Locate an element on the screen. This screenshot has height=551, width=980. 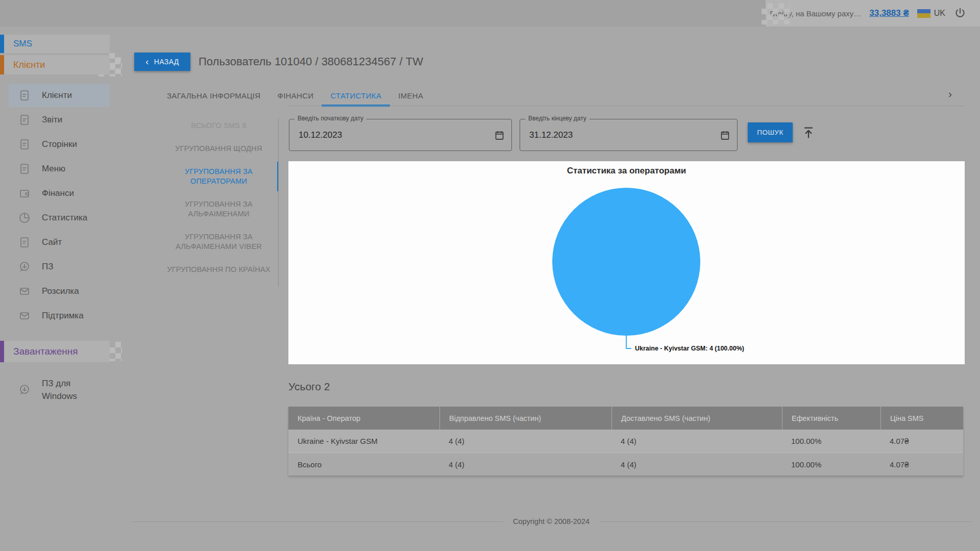
back-button: ‹ НАЗАД is located at coordinates (162, 62).